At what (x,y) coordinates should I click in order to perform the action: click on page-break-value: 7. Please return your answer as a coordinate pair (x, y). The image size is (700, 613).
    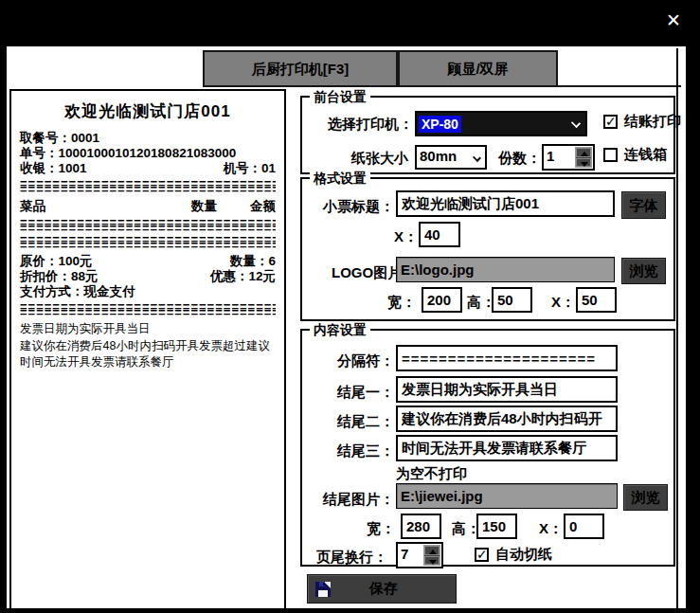
    Looking at the image, I should click on (404, 553).